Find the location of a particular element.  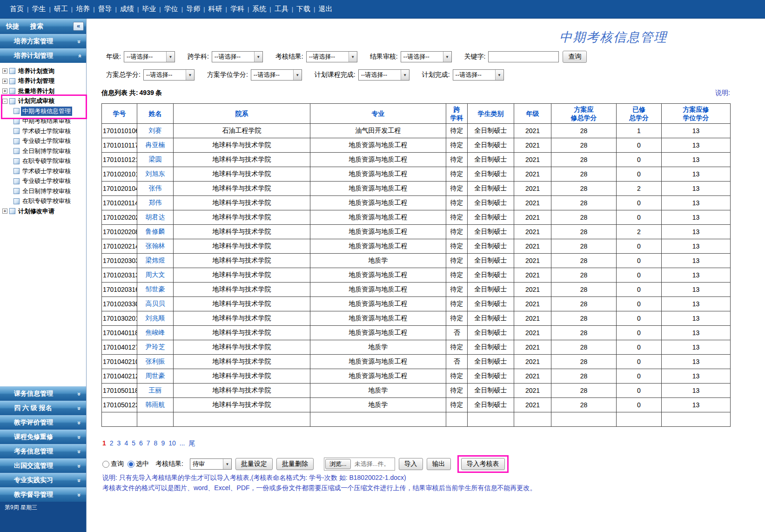

cell-name: 刘赛 is located at coordinates (155, 131).